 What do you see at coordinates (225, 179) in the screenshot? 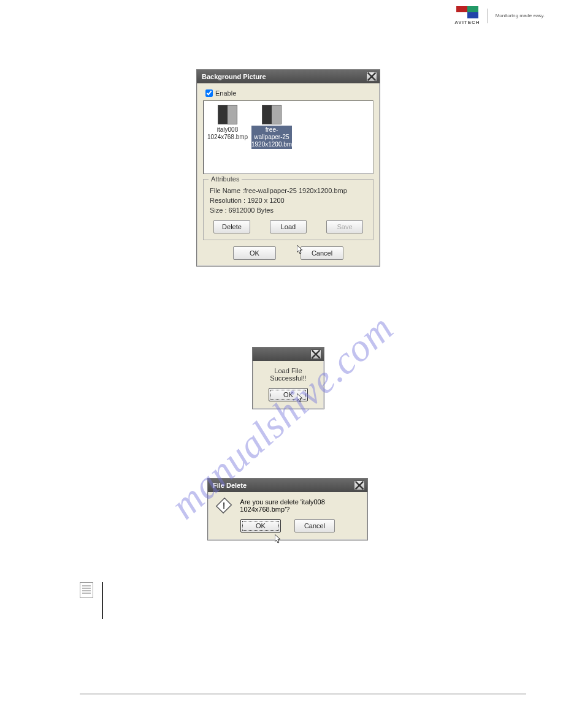
I see `attributes-legend: Attributes` at bounding box center [225, 179].